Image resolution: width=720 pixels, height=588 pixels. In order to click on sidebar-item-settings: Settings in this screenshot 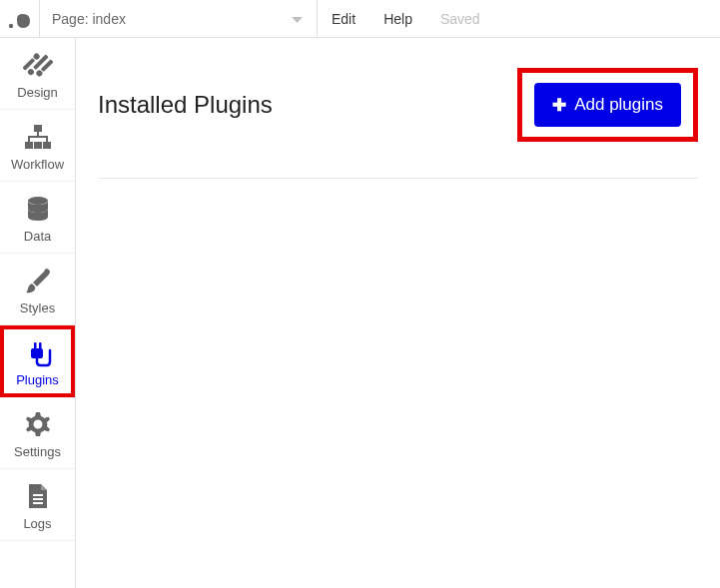, I will do `click(38, 433)`.